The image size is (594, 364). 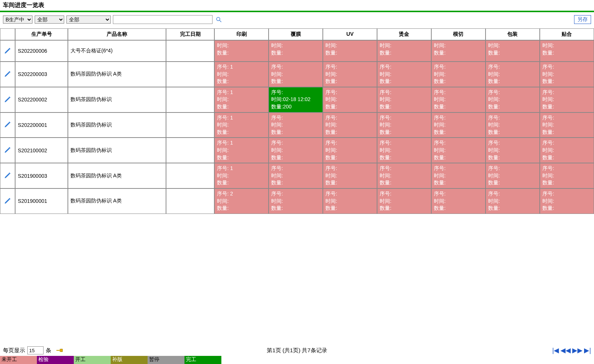 What do you see at coordinates (458, 34) in the screenshot?
I see `header-stage-diecut: 模切` at bounding box center [458, 34].